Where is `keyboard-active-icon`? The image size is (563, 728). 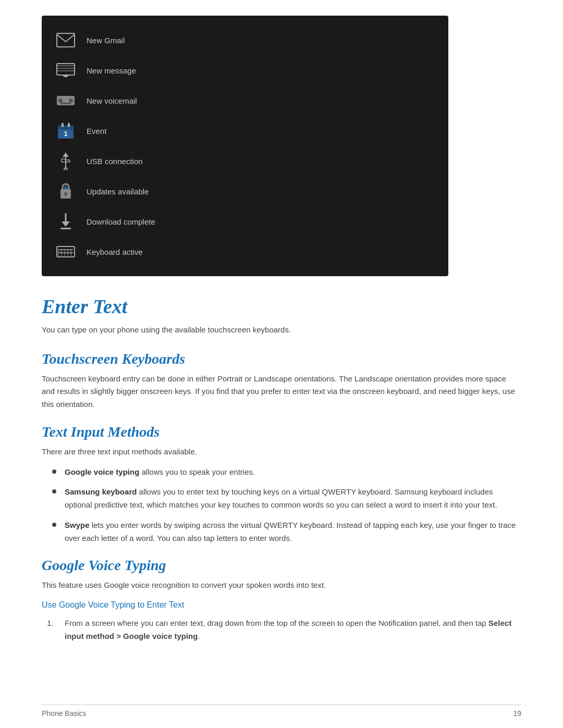 keyboard-active-icon is located at coordinates (66, 252).